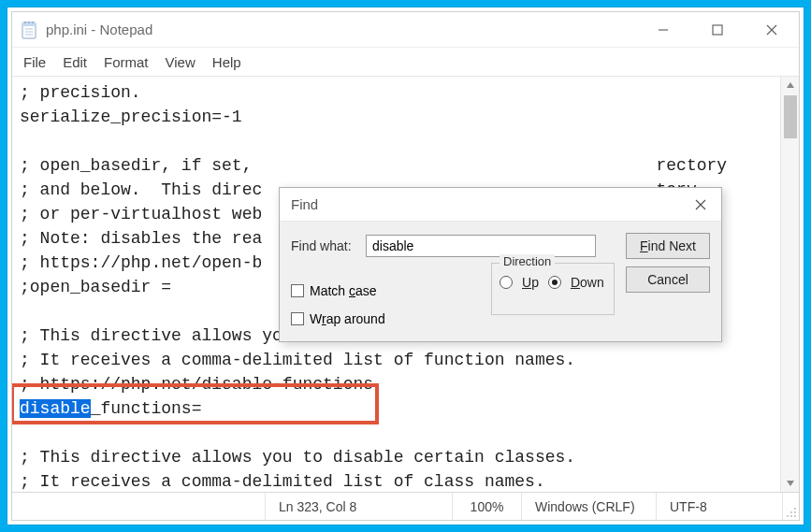 This screenshot has width=811, height=532. What do you see at coordinates (486, 507) in the screenshot?
I see `status-zoom: 100%` at bounding box center [486, 507].